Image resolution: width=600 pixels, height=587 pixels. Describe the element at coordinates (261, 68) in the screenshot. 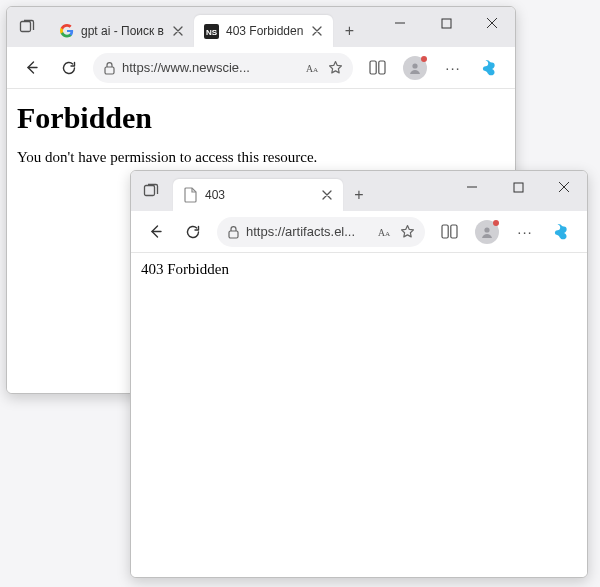

I see `toolbar: https://www.newscie... AA ···` at that location.